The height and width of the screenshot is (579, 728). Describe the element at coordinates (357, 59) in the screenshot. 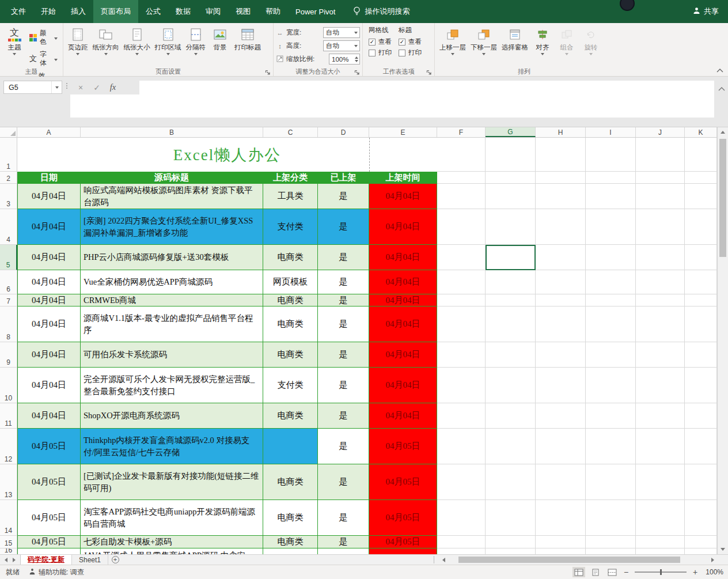

I see `spinner-icon` at that location.